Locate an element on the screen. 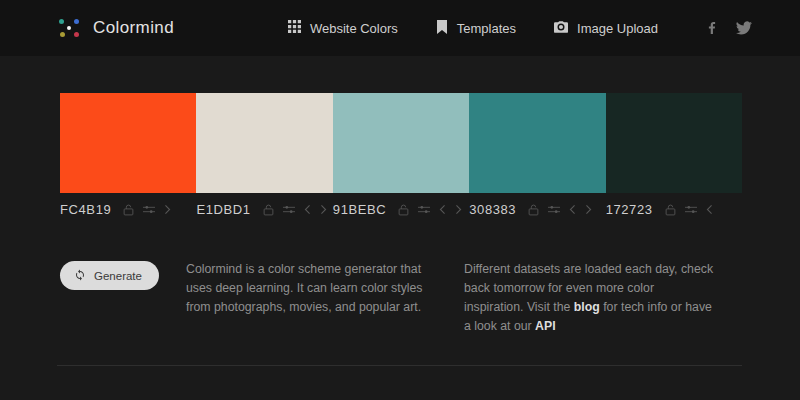 The width and height of the screenshot is (800, 400). colormind-logo-icon is located at coordinates (69, 28).